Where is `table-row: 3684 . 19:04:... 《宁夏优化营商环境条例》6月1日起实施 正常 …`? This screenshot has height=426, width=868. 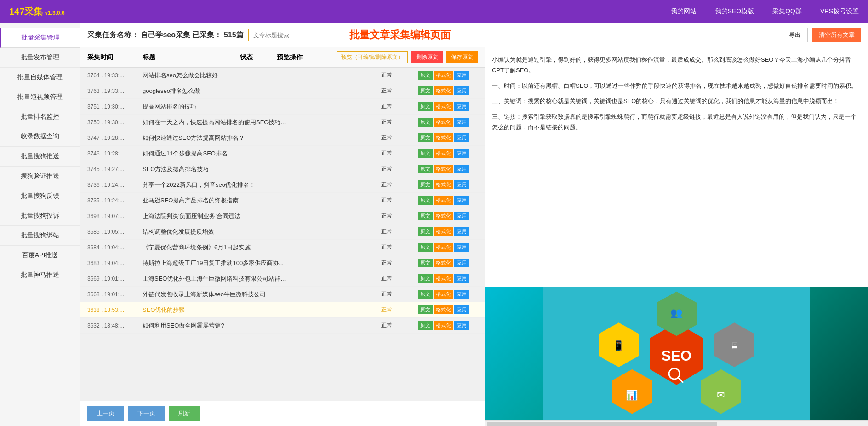 table-row: 3684 . 19:04:... 《宁夏优化营商环境条例》6月1日起实施 正常 … is located at coordinates (282, 248).